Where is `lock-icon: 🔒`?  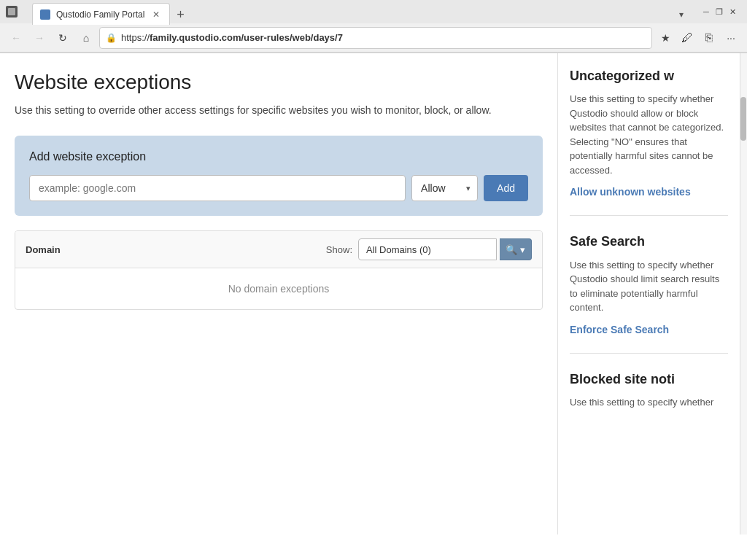
lock-icon: 🔒 is located at coordinates (111, 38).